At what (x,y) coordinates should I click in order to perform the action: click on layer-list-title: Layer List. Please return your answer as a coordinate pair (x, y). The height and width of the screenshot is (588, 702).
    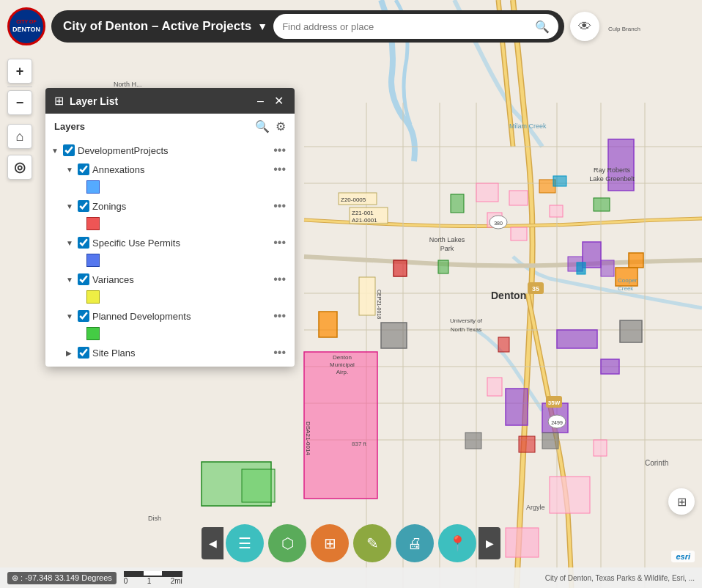
    Looking at the image, I should click on (160, 101).